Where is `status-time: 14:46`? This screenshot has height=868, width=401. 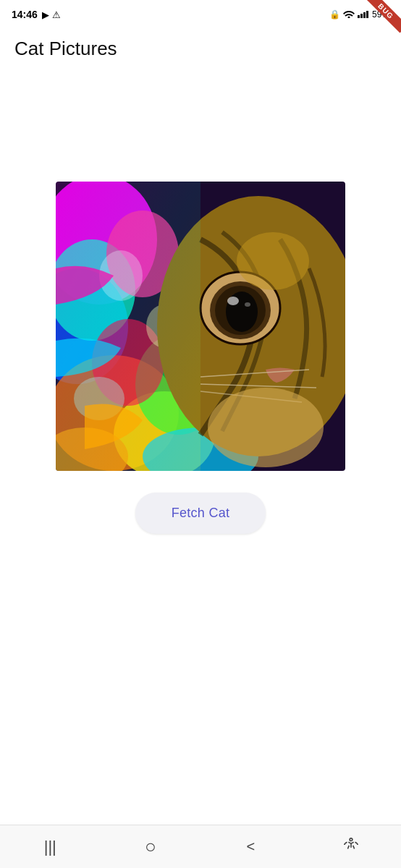 status-time: 14:46 is located at coordinates (25, 14).